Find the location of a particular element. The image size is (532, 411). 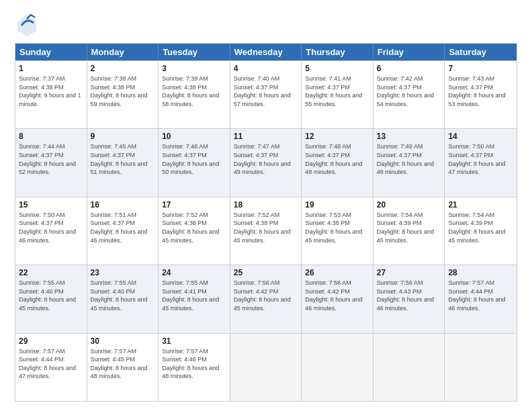

cal-cell: 5Sunrise: 7:41 AMSunset: 4:37 PMDaylight… is located at coordinates (337, 95).